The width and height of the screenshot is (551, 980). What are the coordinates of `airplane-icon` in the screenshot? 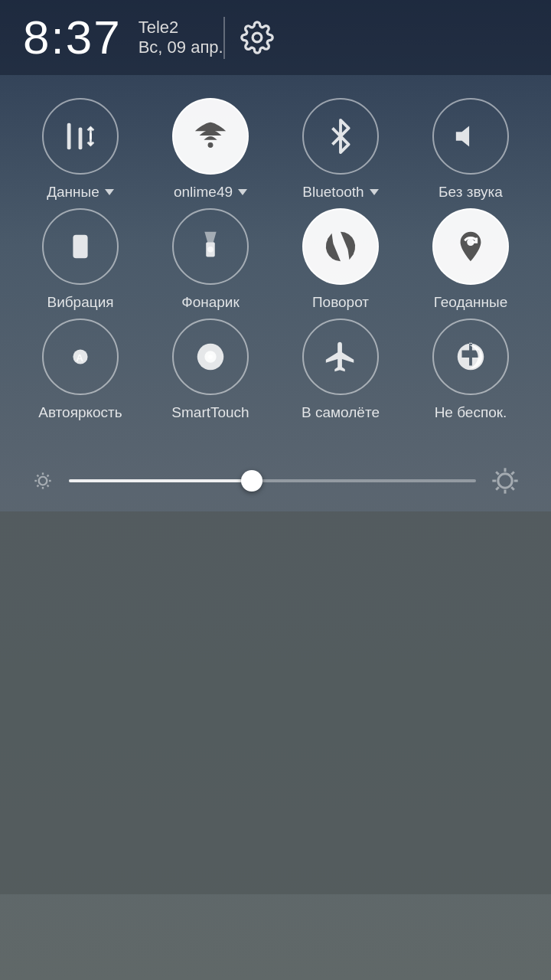 It's located at (341, 357).